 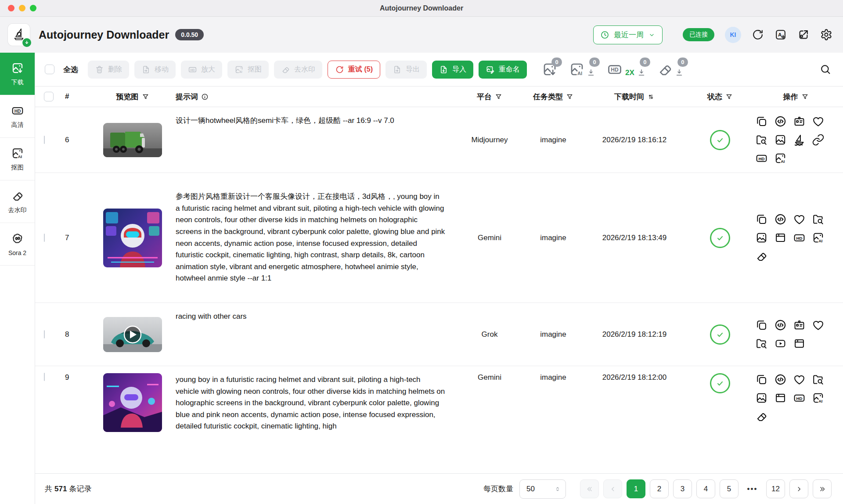 I want to click on info-icon, so click(x=205, y=97).